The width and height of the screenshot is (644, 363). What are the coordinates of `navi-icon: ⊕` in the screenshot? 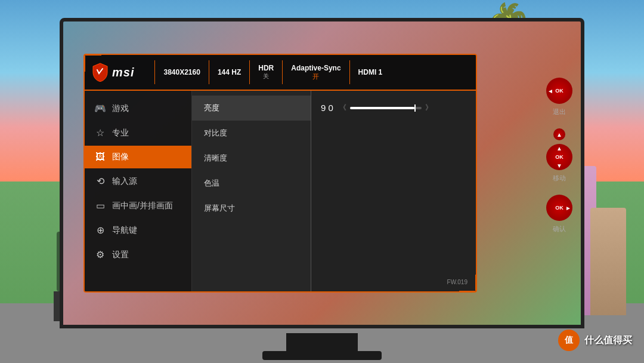 It's located at (100, 230).